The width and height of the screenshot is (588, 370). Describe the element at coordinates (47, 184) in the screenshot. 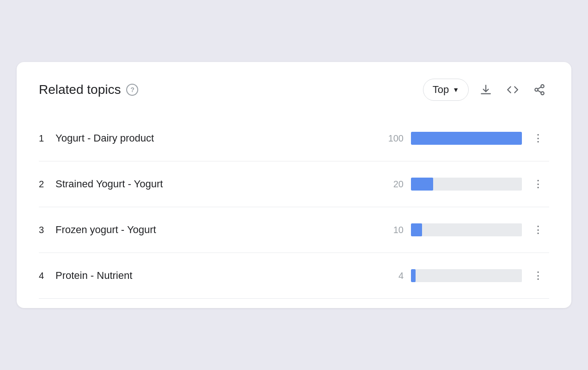

I see `row-rank: 2` at that location.